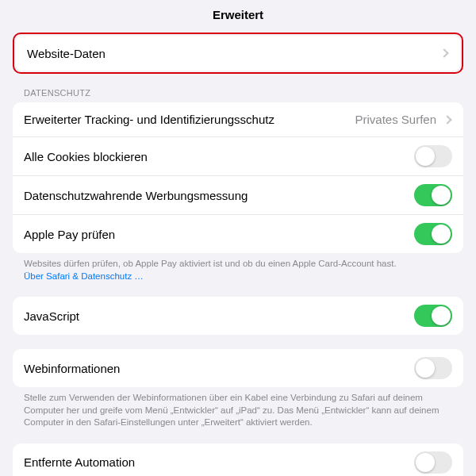 The image size is (476, 476). What do you see at coordinates (238, 195) in the screenshot?
I see `ad-measurement-row: Datenschutzwahrende Werbungsmessung` at bounding box center [238, 195].